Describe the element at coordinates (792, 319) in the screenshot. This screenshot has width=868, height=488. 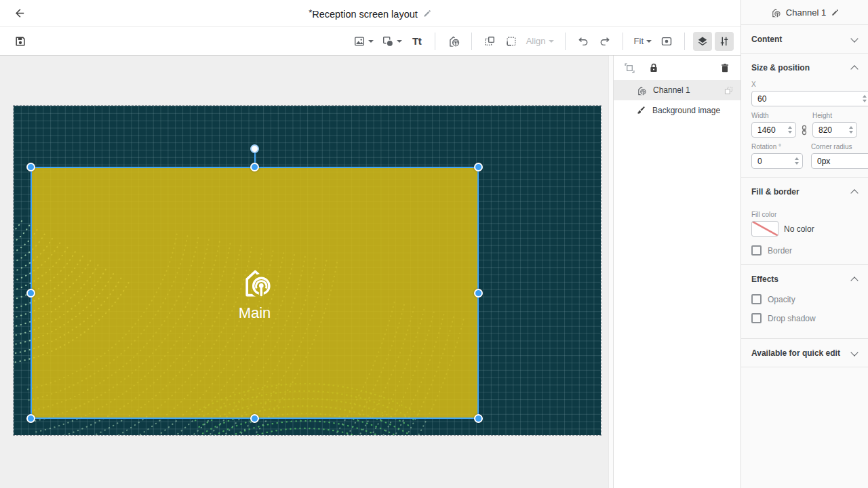
I see `drop-shadow-checkbox-label: Drop shadow` at that location.